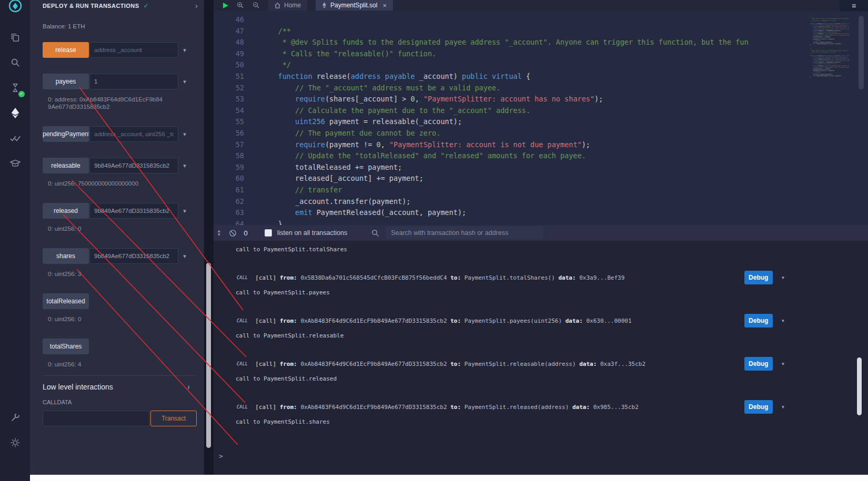 Image resolution: width=868 pixels, height=481 pixels. What do you see at coordinates (134, 134) in the screenshot?
I see `pendingPayment-args-box` at bounding box center [134, 134].